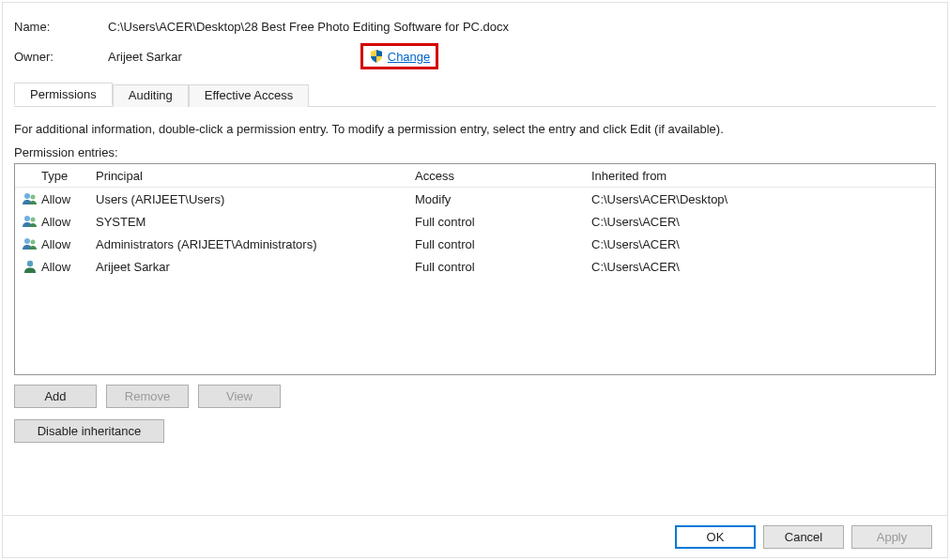 This screenshot has width=950, height=560. Describe the element at coordinates (249, 96) in the screenshot. I see `tab-effective-access: Effective Access` at that location.